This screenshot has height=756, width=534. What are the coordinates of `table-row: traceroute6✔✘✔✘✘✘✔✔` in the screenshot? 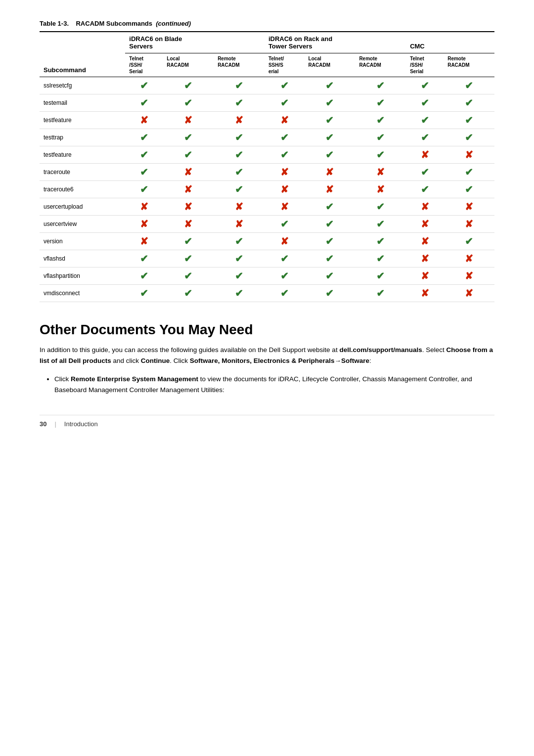 It's located at (267, 190).